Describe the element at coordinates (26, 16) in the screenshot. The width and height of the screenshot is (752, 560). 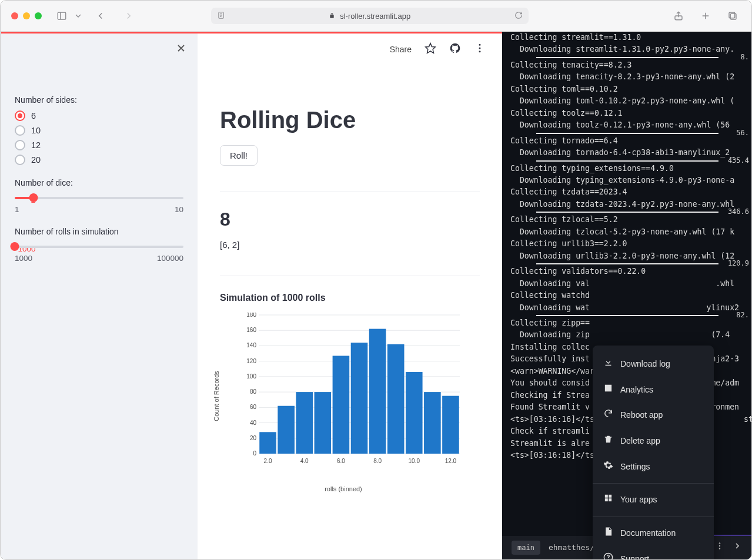
I see `minimize-window-icon` at that location.